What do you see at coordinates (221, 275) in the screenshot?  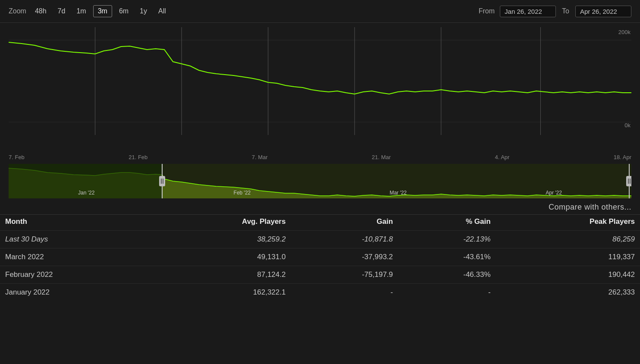 I see `cell-avg-players: 87,124.2` at bounding box center [221, 275].